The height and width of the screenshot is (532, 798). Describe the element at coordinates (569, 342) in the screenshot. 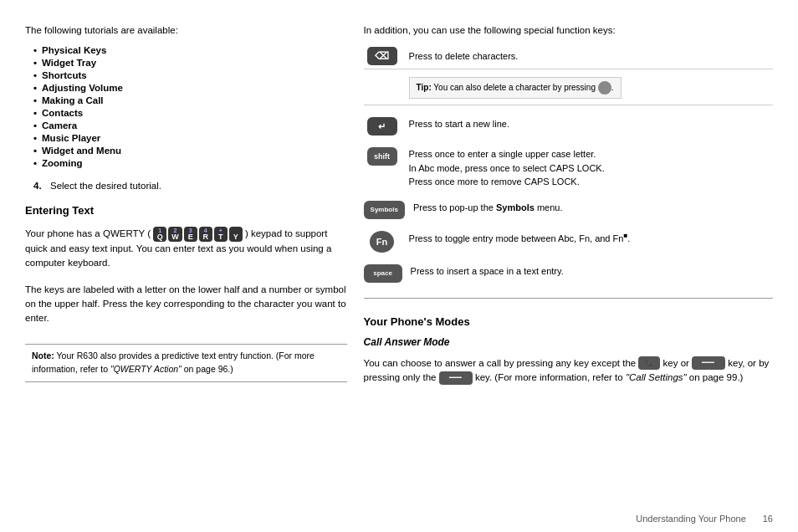

I see `call-answer-heading: Call Answer Mode` at that location.